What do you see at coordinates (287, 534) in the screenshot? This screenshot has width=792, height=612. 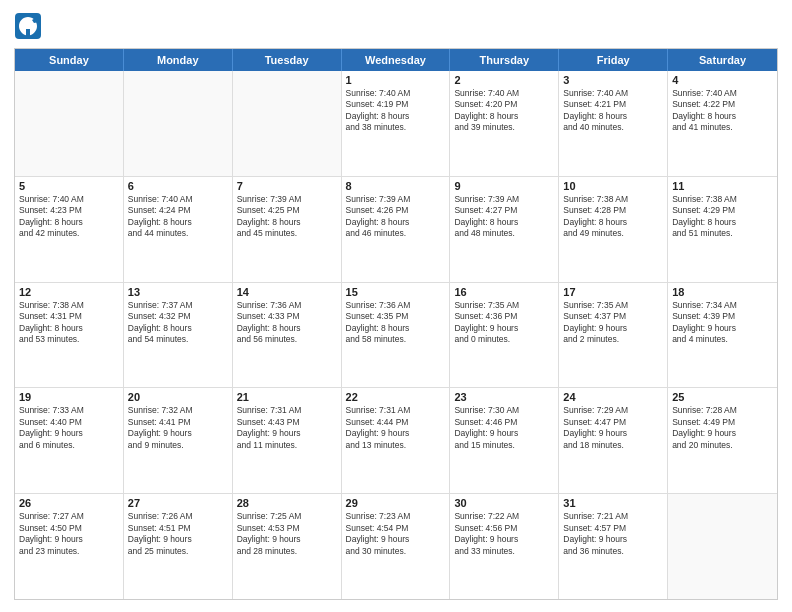 I see `cell-info-28: Sunrise: 7:25 AM Sunset: 4:53 PM Dayligh…` at bounding box center [287, 534].